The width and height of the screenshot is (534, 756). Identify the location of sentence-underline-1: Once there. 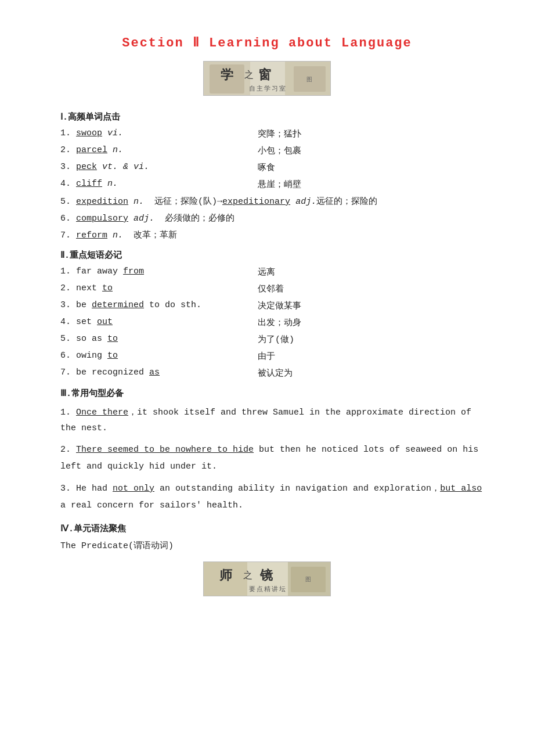
(102, 412).